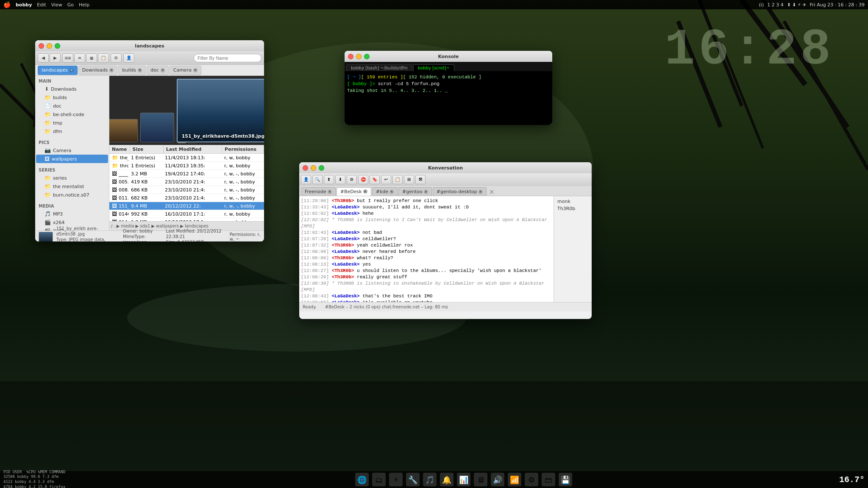  What do you see at coordinates (186, 166) in the screenshot?
I see `file-row-1: 📁through_the_clouds_wallpaper_pack_by_an…` at bounding box center [186, 166].